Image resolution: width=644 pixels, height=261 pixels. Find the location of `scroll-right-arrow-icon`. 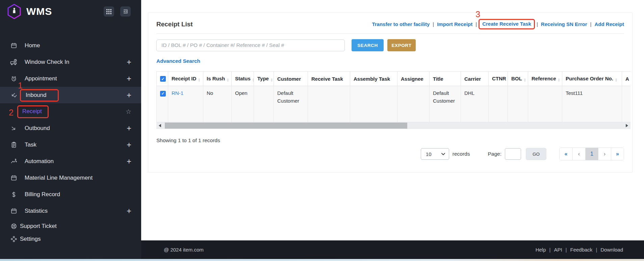

scroll-right-arrow-icon is located at coordinates (627, 126).